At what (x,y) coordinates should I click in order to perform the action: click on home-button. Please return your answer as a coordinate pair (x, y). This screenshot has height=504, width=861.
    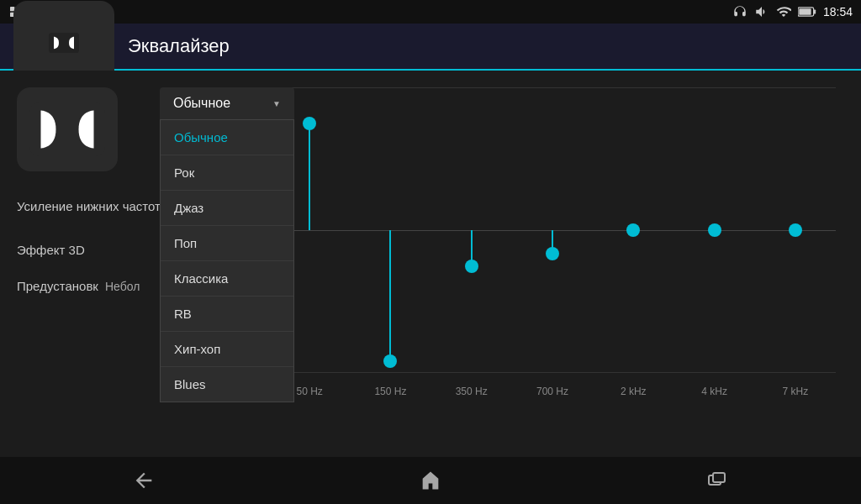
    Looking at the image, I should click on (430, 480).